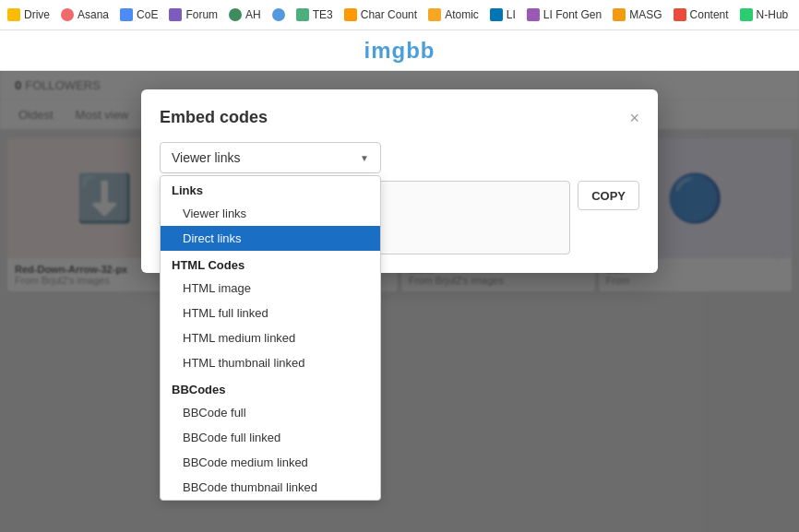  What do you see at coordinates (773, 15) in the screenshot?
I see `nav-label-nhub: N-Hub` at bounding box center [773, 15].